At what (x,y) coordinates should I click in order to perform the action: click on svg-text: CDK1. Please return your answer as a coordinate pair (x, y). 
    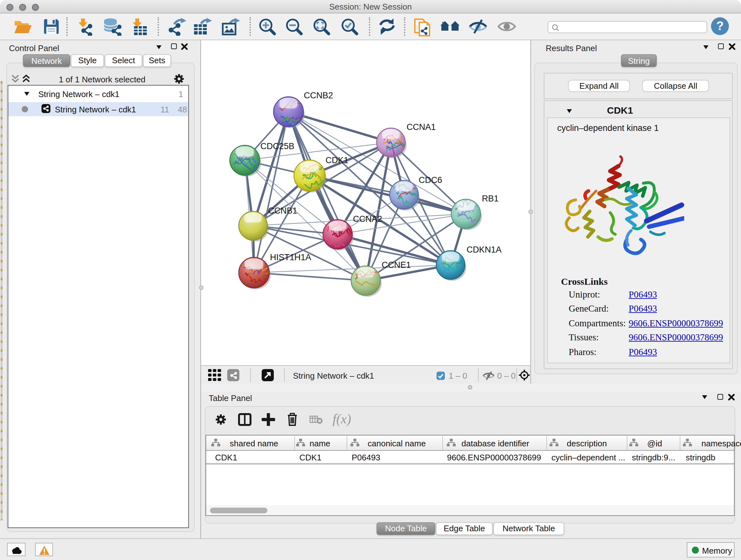
    Looking at the image, I should click on (337, 160).